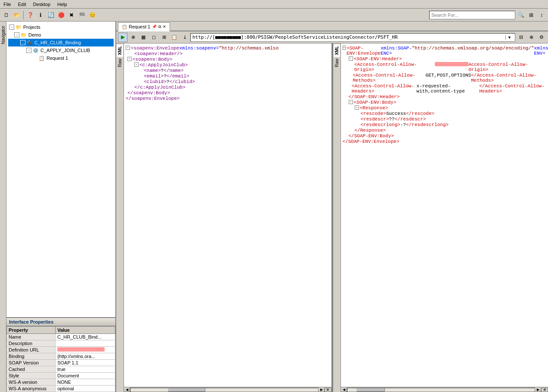 This screenshot has width=548, height=392. Describe the element at coordinates (509, 37) in the screenshot. I see `url-dropdown: ▼` at that location.